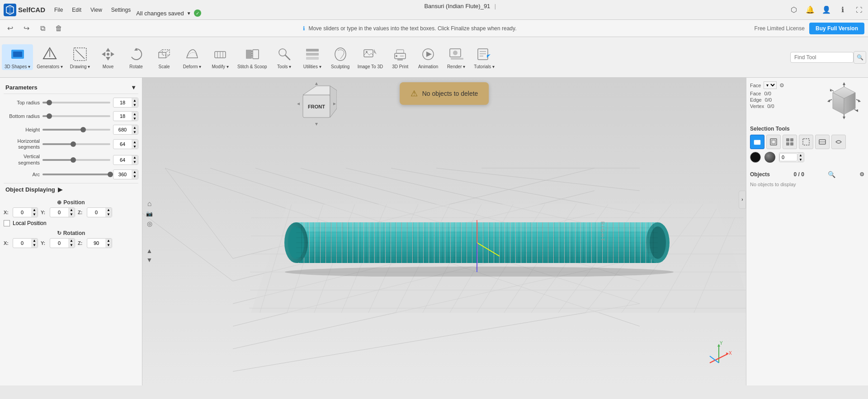  What do you see at coordinates (108, 210) in the screenshot?
I see `pos-z-up: ▲` at bounding box center [108, 210].